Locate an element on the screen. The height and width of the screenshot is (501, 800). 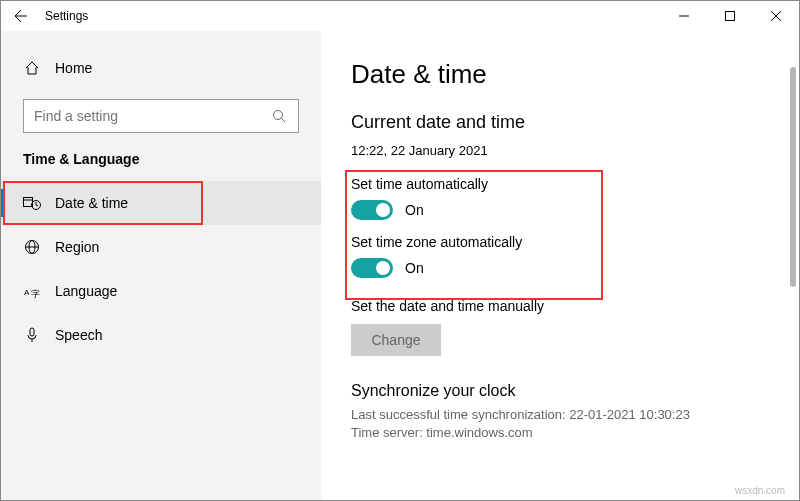
titlebar: Settings is located at coordinates (400, 16).